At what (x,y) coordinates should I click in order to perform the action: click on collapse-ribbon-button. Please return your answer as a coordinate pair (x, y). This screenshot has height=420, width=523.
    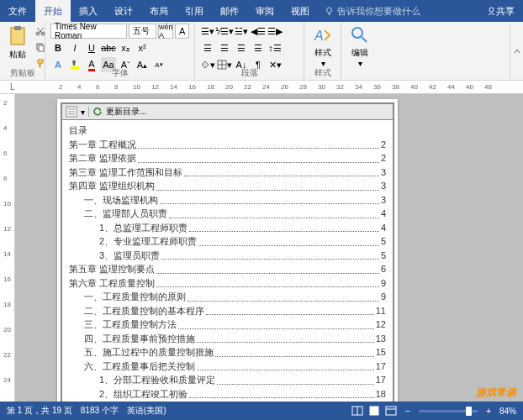
    Looking at the image, I should click on (516, 51).